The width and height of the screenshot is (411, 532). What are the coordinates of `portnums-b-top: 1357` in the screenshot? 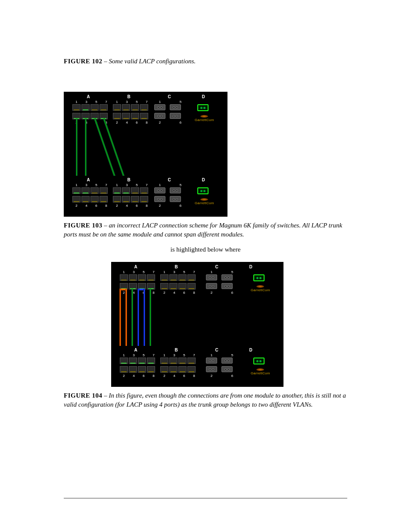 It's located at (132, 102).